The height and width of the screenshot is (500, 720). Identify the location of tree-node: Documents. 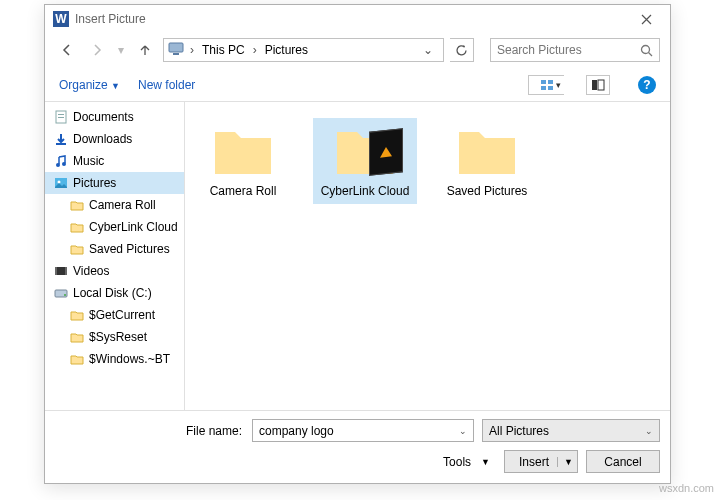
(114, 117).